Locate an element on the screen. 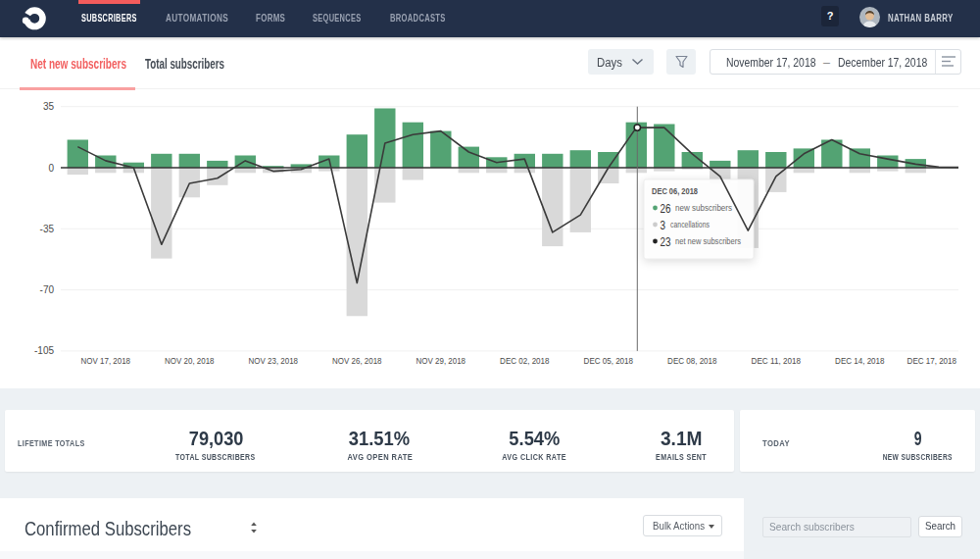 The image size is (980, 559). svg-text: DEC 08, 2018 is located at coordinates (692, 361).